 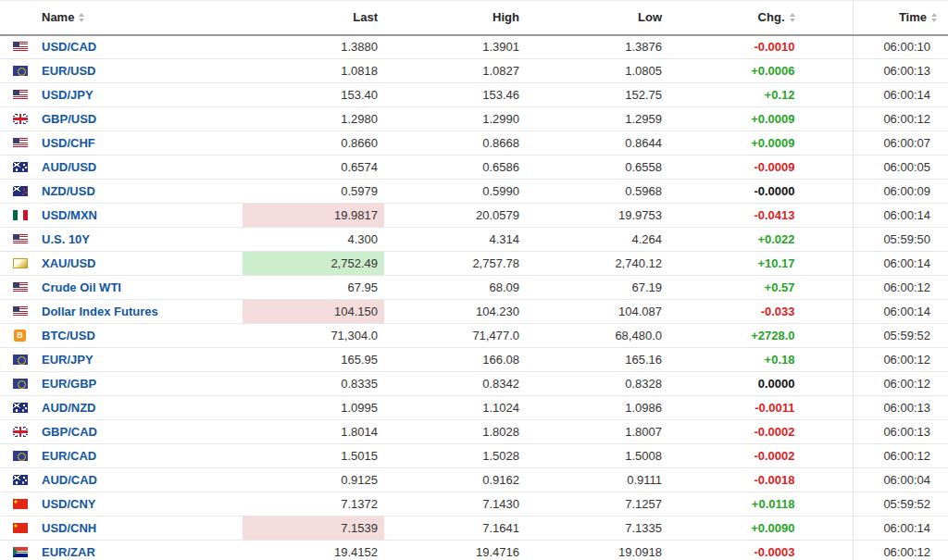 I want to click on table-row: EUR/GBP0.83350.83420.83280.000006:00:12, so click(x=474, y=384).